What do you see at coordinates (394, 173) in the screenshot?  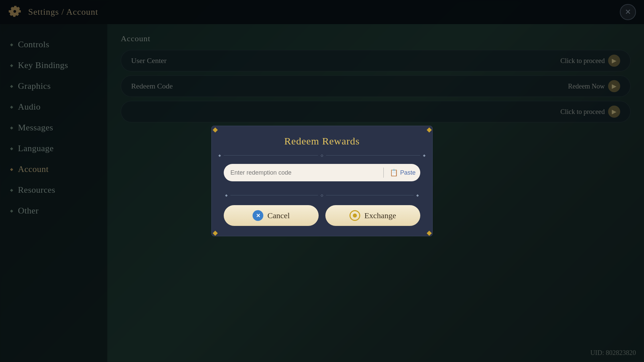 I see `paste-icon: 📋` at bounding box center [394, 173].